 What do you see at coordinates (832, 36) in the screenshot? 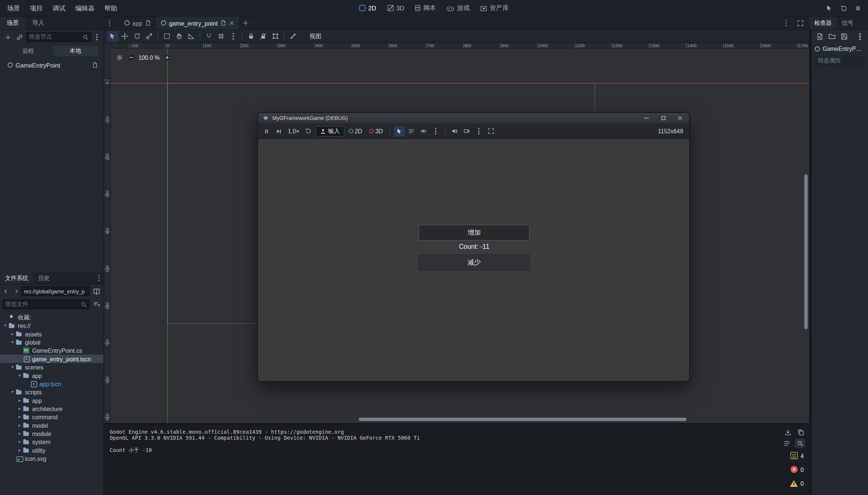
I see `load-resource-icon` at bounding box center [832, 36].